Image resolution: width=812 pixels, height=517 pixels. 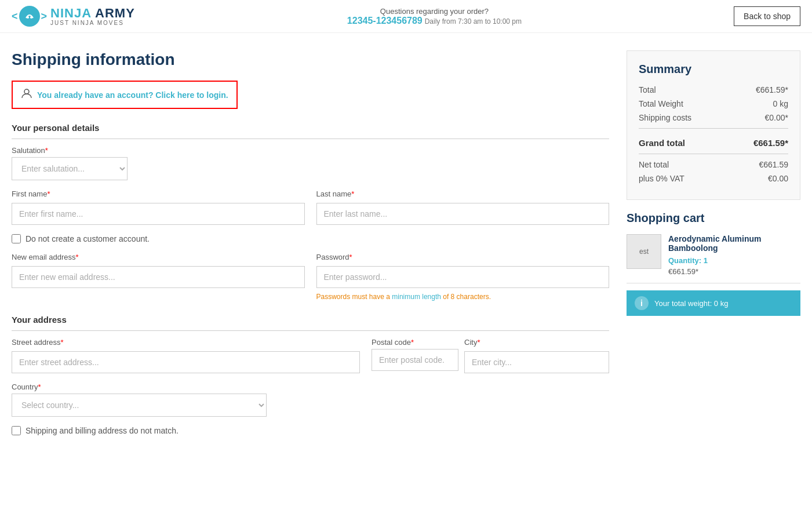 I want to click on last-name-label: Last name*, so click(x=463, y=194).